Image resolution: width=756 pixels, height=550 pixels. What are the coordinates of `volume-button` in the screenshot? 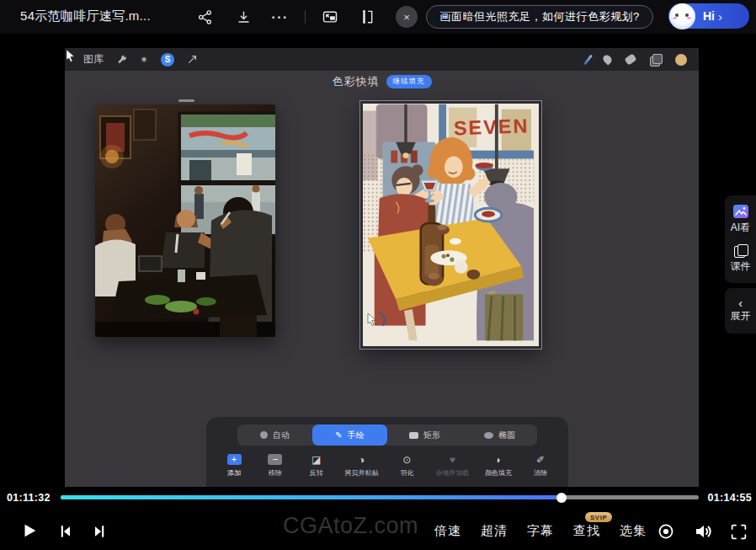 It's located at (703, 531).